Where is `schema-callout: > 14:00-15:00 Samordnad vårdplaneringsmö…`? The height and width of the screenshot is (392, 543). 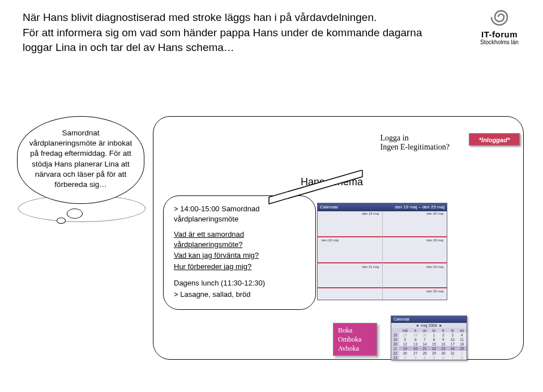 schema-callout: > 14:00-15:00 Samordnad vårdplaneringsmö… is located at coordinates (240, 253).